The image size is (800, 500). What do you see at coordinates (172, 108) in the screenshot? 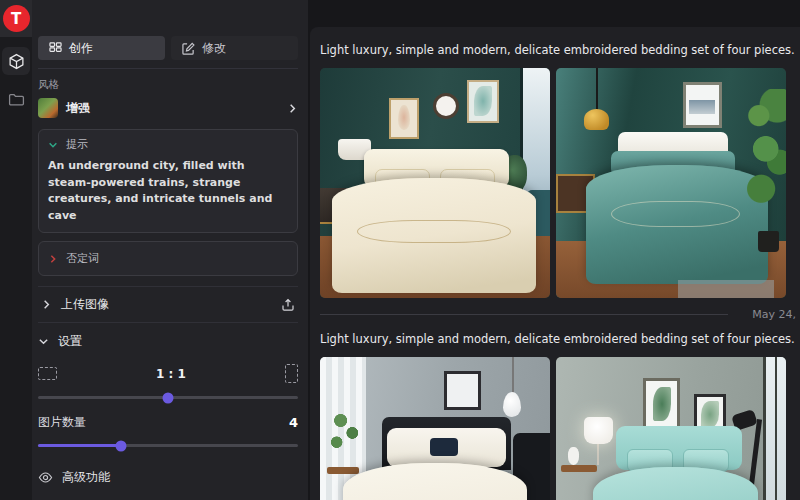
I see `style-value: 增强` at bounding box center [172, 108].